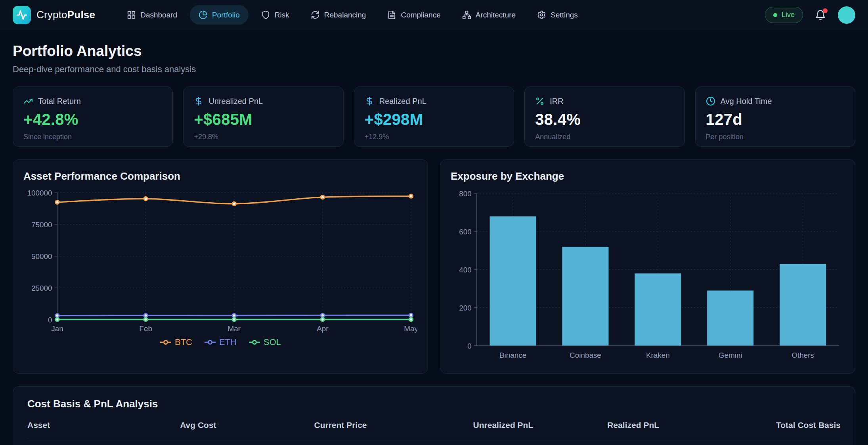 The width and height of the screenshot is (868, 445). I want to click on nav-item-architecture: Architecture, so click(489, 15).